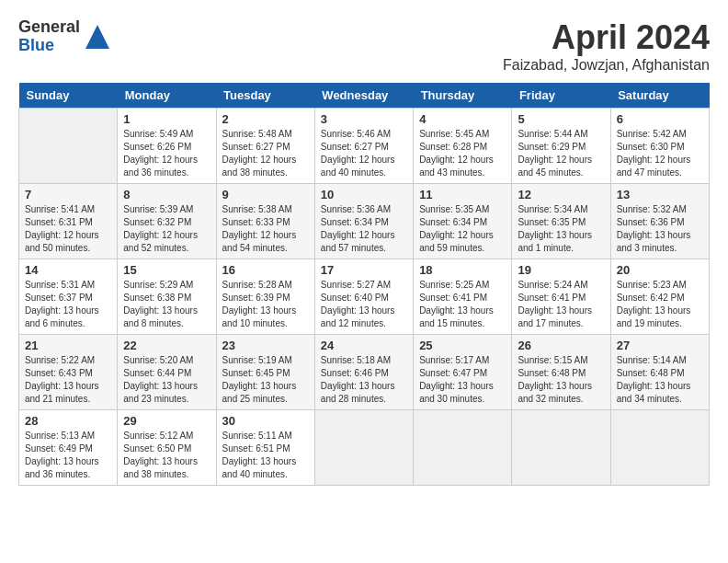 The height and width of the screenshot is (563, 728). I want to click on day-info: Sunrise: 5:36 AMSunset: 6:34 PMDaylight:…, so click(364, 229).